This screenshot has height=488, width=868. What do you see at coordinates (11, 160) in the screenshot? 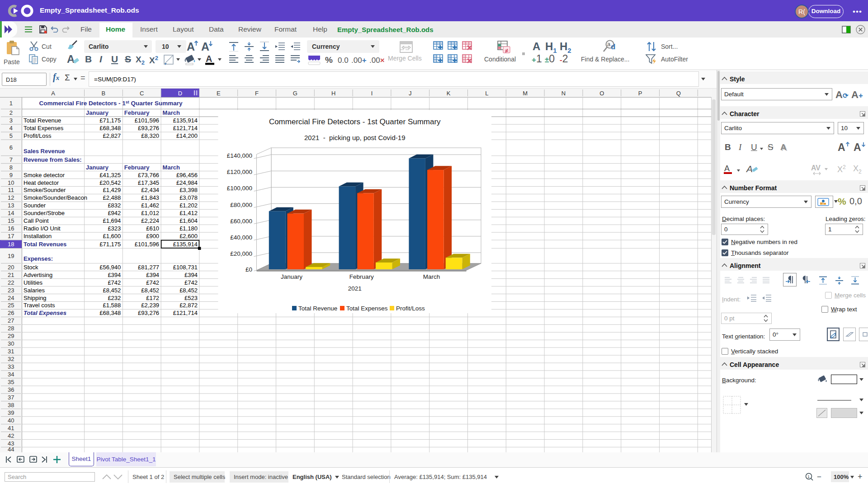
I see `svg-text: 7` at bounding box center [11, 160].